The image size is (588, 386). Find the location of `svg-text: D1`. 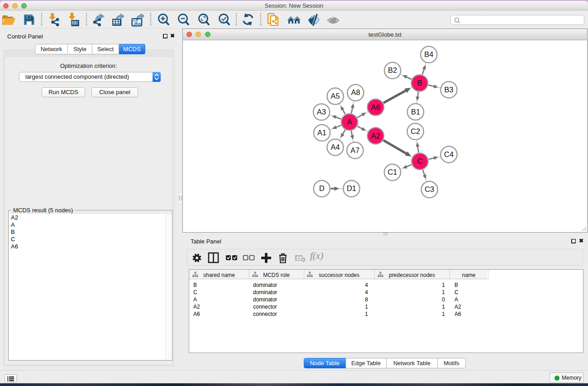

svg-text: D1 is located at coordinates (351, 188).